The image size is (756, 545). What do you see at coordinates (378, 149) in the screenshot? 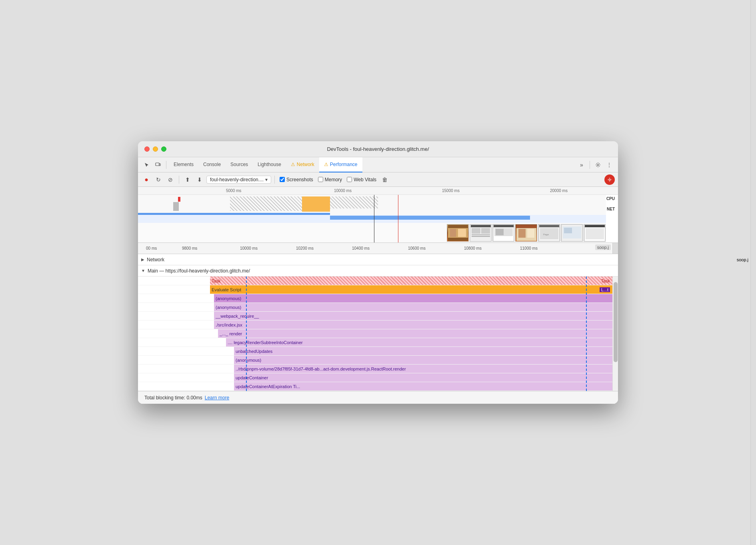
I see `titlebar: DevTools - foul-heavenly-direction.glitc…` at bounding box center [378, 149].